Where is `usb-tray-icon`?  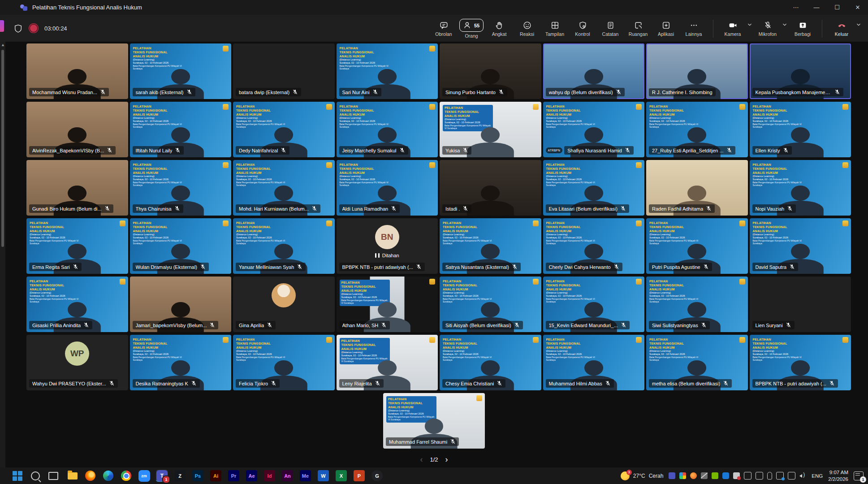 usb-tray-icon is located at coordinates (747, 476).